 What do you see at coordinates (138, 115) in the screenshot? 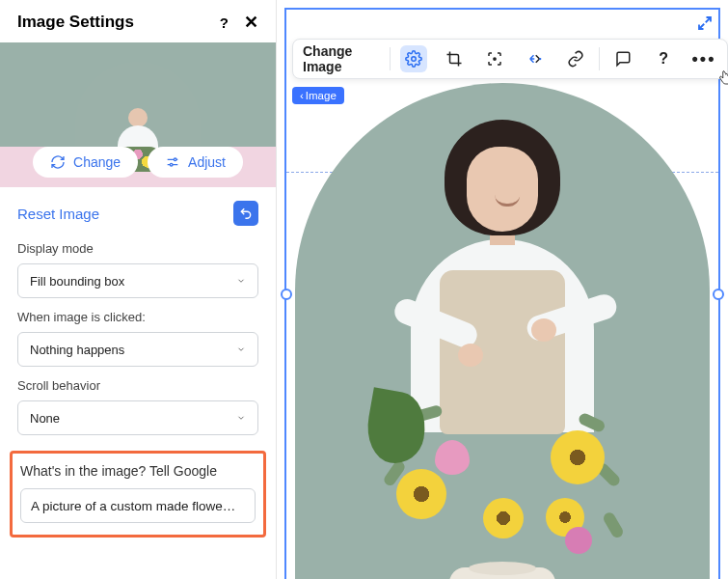
I see `image-preview: Change Adjust` at bounding box center [138, 115].